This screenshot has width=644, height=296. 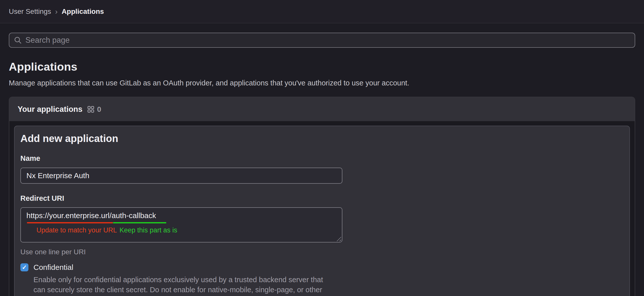 I want to click on search-box, so click(x=322, y=40).